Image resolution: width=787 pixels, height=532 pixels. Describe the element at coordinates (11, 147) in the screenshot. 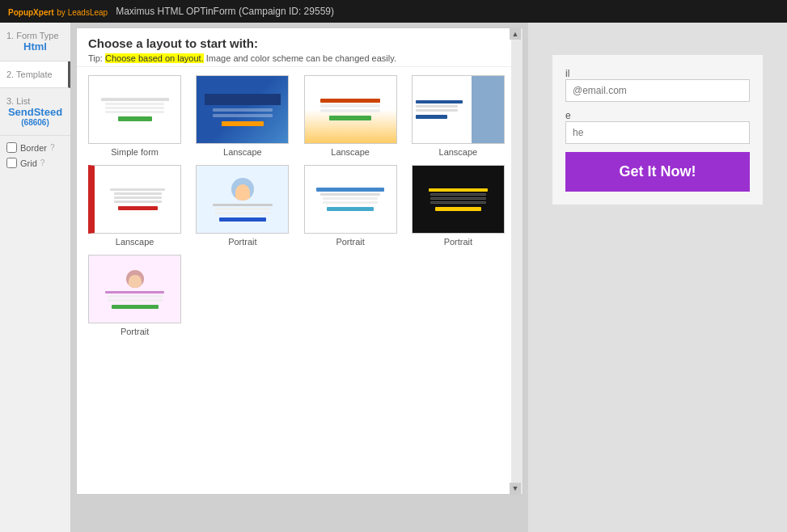

I see `border-checkbox` at that location.